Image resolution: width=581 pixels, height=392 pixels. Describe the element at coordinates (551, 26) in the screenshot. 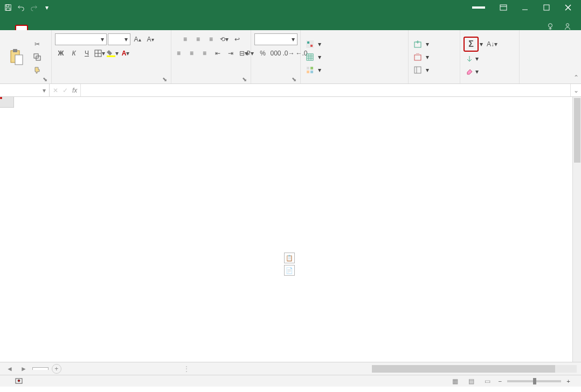

I see `tell-me` at that location.